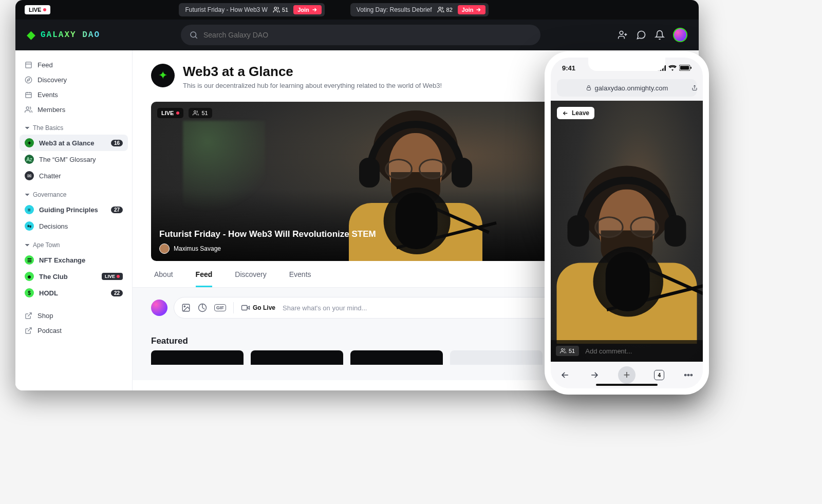  What do you see at coordinates (74, 143) in the screenshot?
I see `sidebar-item-web3: ✦ Web3 at a Glance 16` at bounding box center [74, 143].